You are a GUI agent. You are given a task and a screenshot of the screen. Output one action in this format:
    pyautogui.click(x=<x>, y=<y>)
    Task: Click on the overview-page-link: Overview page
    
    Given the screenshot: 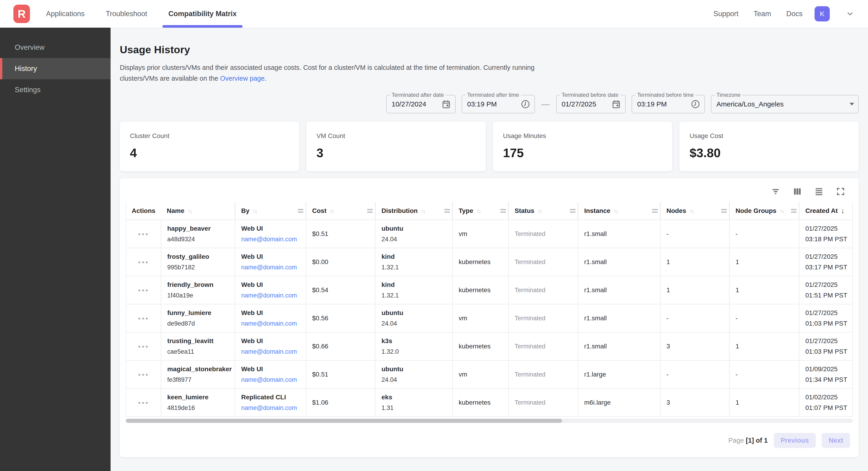 What is the action you would take?
    pyautogui.click(x=242, y=78)
    